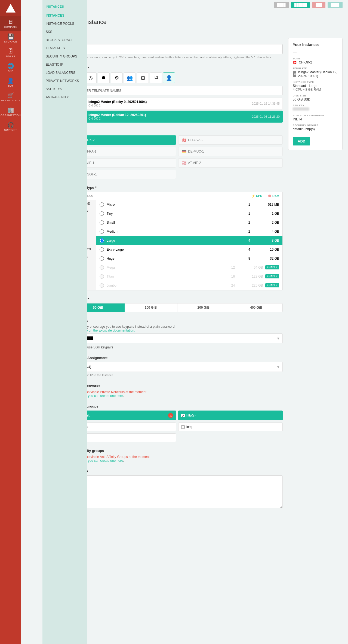  What do you see at coordinates (11, 66) in the screenshot?
I see `dns-icon: 🌐` at bounding box center [11, 66].